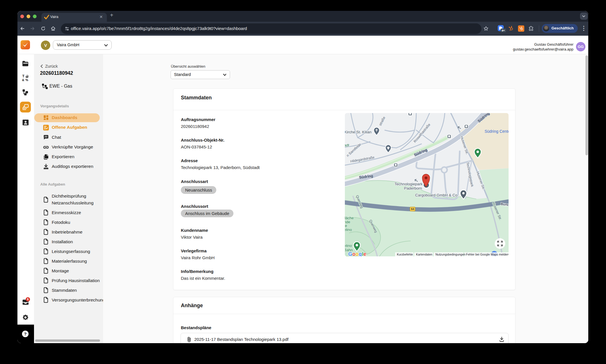 The height and width of the screenshot is (364, 606). Describe the element at coordinates (497, 131) in the screenshot. I see `svg-text: Südring Center` at that location.